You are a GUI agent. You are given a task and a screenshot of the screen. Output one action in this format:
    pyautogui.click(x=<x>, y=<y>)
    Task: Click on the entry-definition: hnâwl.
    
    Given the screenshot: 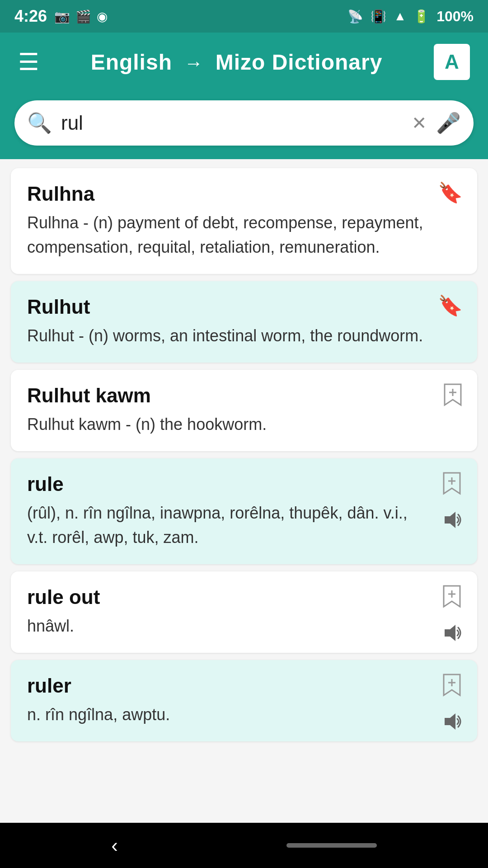 What is the action you would take?
    pyautogui.click(x=244, y=626)
    